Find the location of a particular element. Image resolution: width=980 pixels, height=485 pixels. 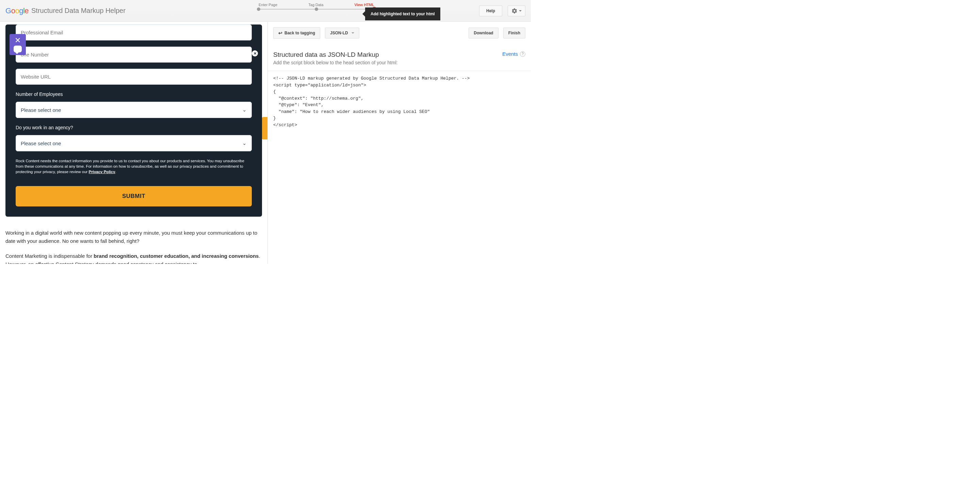

step-tag-data: Tag Data is located at coordinates (316, 5).